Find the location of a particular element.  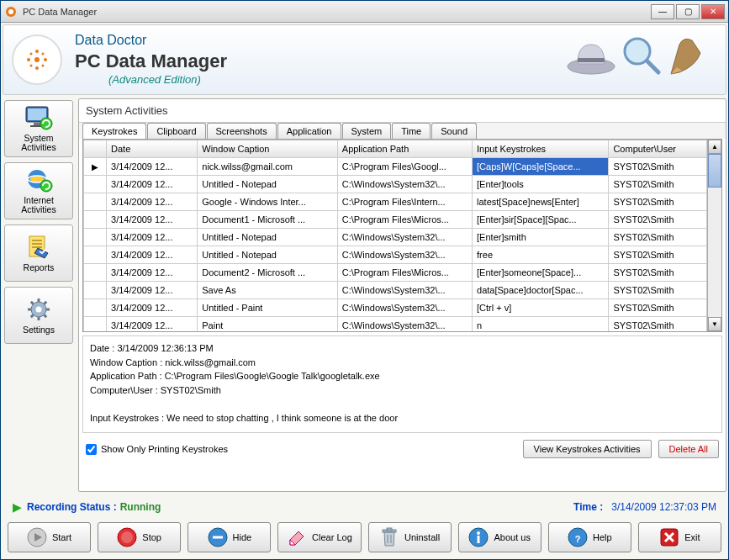

column-header: Computer\User is located at coordinates (658, 150).